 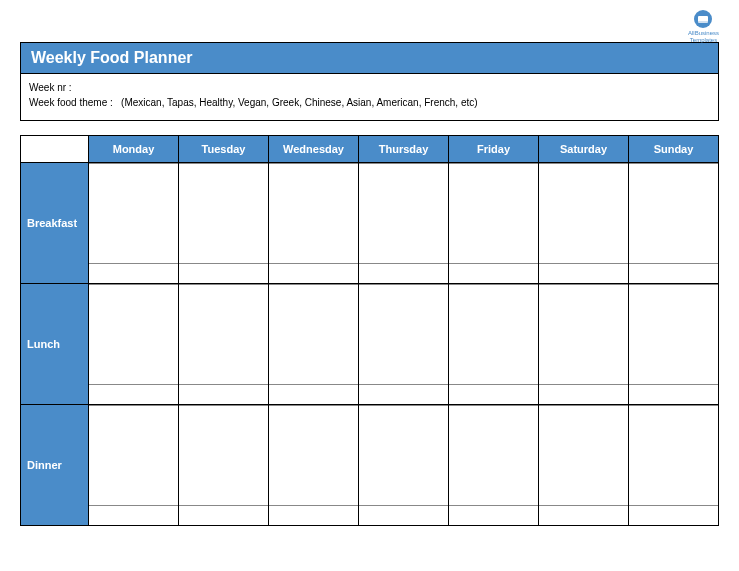 What do you see at coordinates (134, 344) in the screenshot?
I see `slot-lunch-mon` at bounding box center [134, 344].